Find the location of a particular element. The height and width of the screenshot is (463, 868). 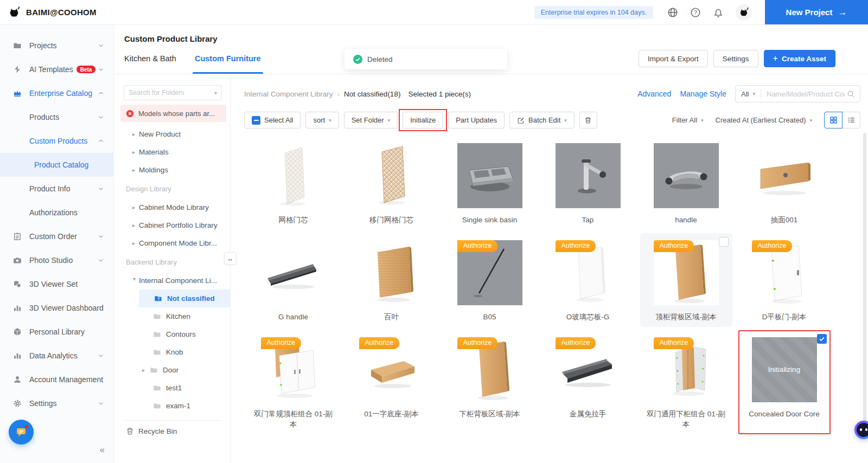

product-card: Authorize双门常规顶柜组合 01-副本 is located at coordinates (293, 382).